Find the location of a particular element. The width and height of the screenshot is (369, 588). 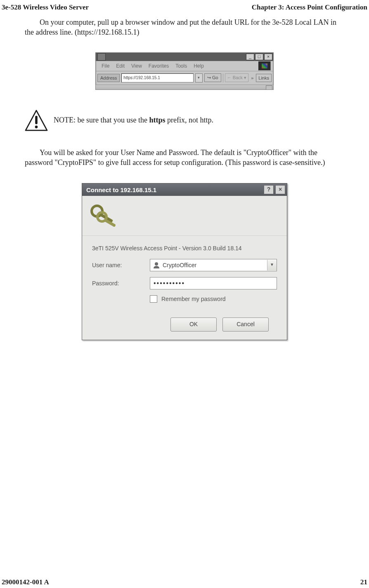

note-text: NOTE: be sure that you use the https pre… is located at coordinates (134, 120).